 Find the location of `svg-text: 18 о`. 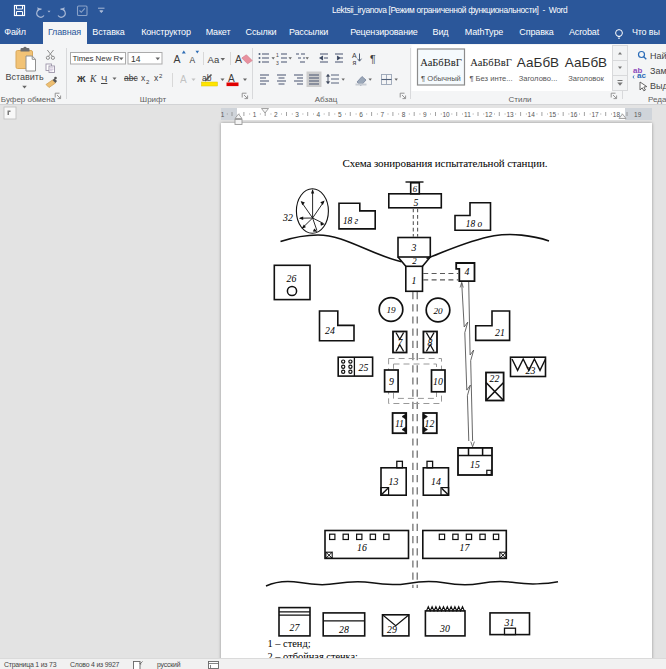

svg-text: 18 о is located at coordinates (474, 224).